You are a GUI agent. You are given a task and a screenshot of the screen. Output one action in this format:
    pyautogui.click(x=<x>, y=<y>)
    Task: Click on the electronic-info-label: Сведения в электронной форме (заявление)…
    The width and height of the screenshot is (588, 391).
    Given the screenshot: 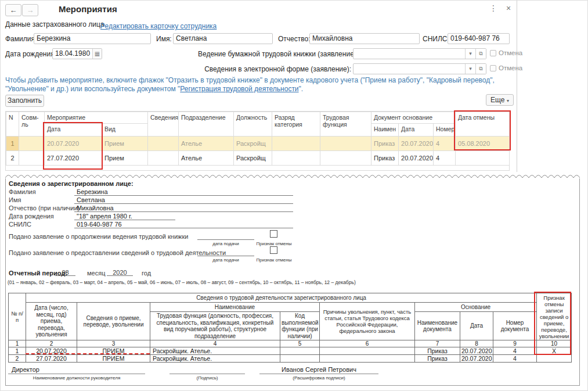 What is the action you would take?
    pyautogui.click(x=275, y=69)
    